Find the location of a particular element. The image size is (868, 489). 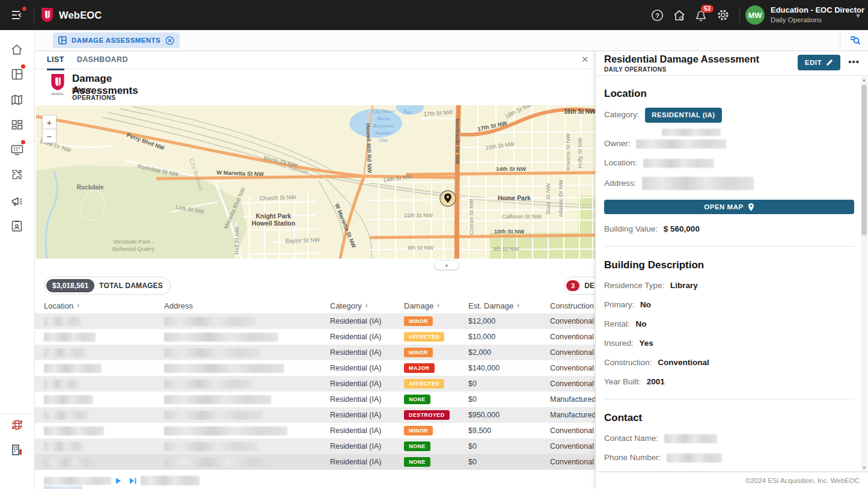

close-panel-icon: ✕ is located at coordinates (585, 60).